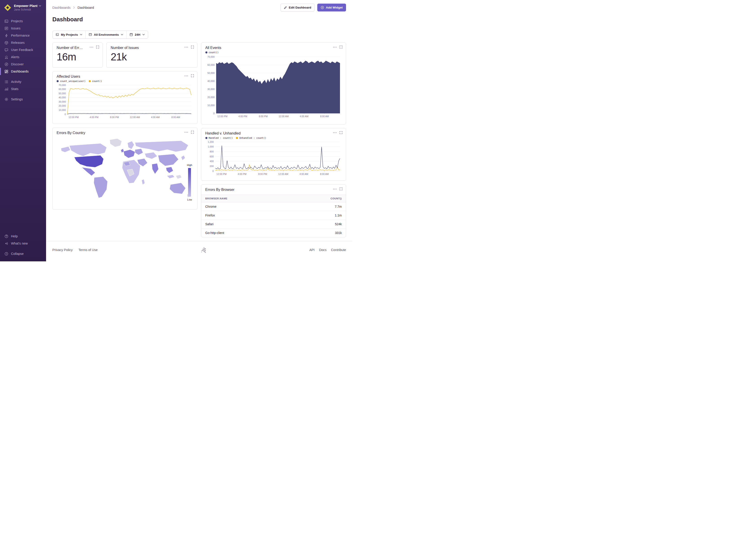 The image size is (755, 560). I want to click on table-row: Safari524k, so click(274, 224).